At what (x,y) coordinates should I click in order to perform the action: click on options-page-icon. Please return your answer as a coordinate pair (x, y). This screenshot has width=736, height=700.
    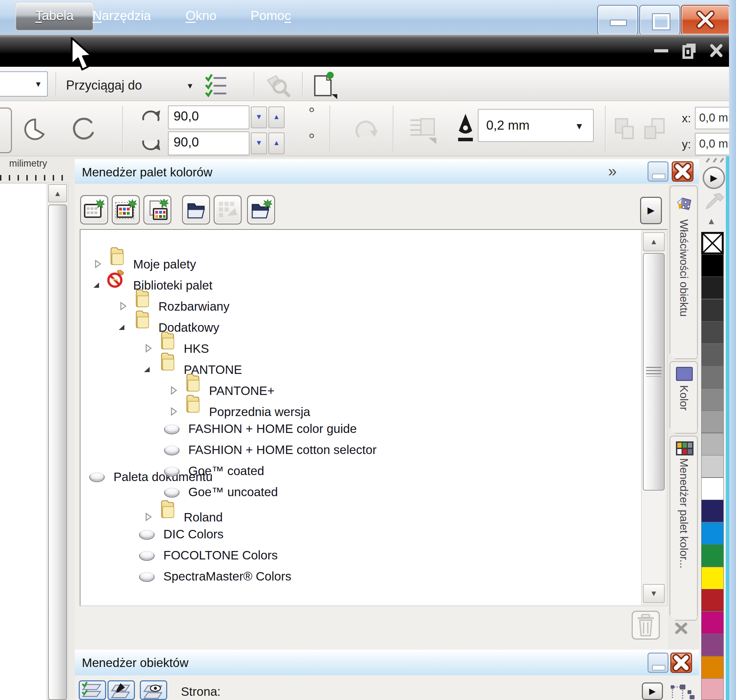
    Looking at the image, I should click on (325, 86).